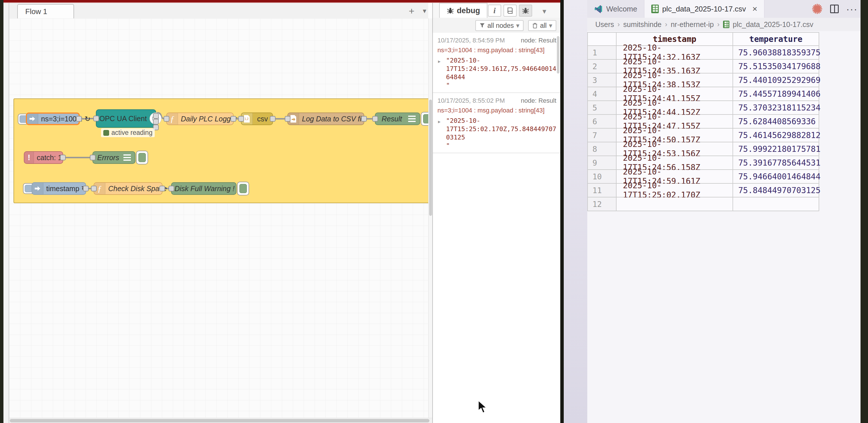 This screenshot has height=423, width=868. What do you see at coordinates (852, 9) in the screenshot?
I see `more-actions-icon: ···` at bounding box center [852, 9].